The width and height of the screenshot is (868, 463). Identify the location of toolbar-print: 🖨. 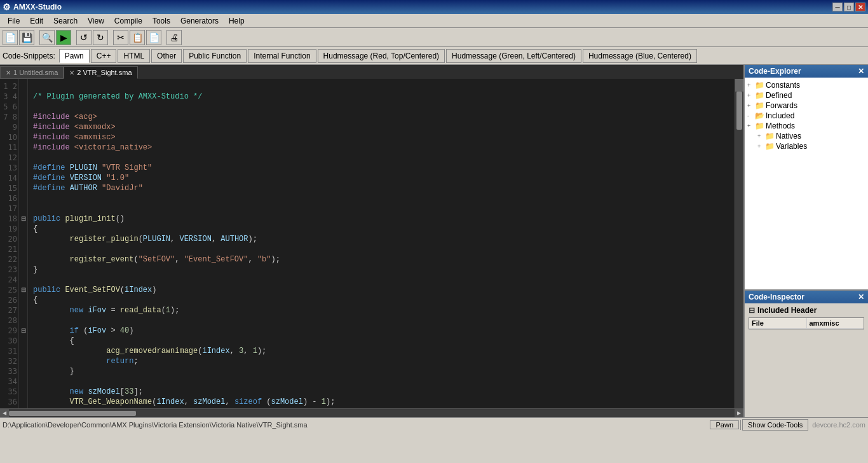
(174, 38).